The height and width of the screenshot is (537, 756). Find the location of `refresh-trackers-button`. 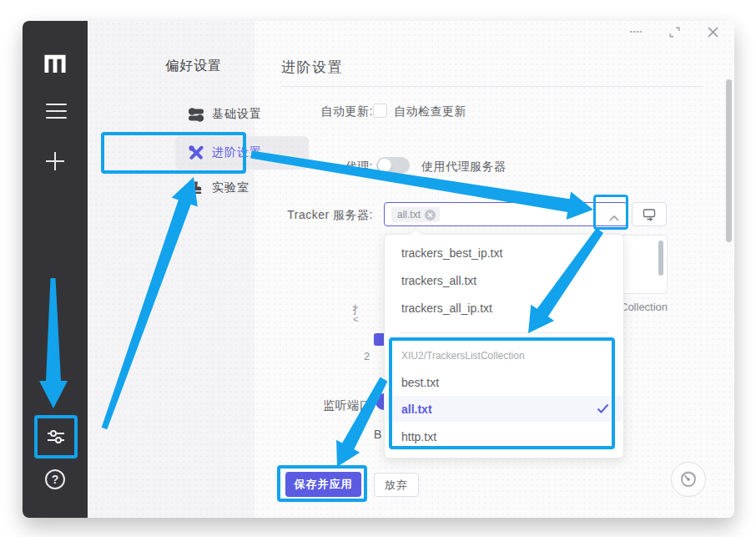

refresh-trackers-button is located at coordinates (649, 214).